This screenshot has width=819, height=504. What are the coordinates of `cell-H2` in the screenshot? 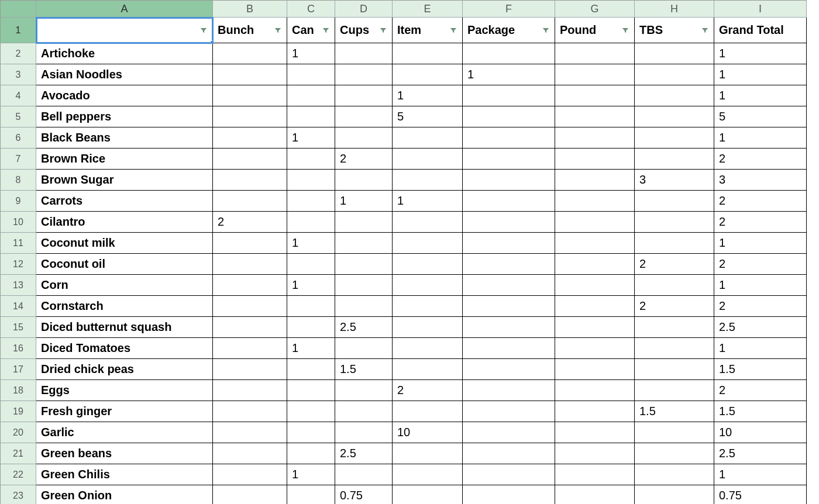 It's located at (675, 54).